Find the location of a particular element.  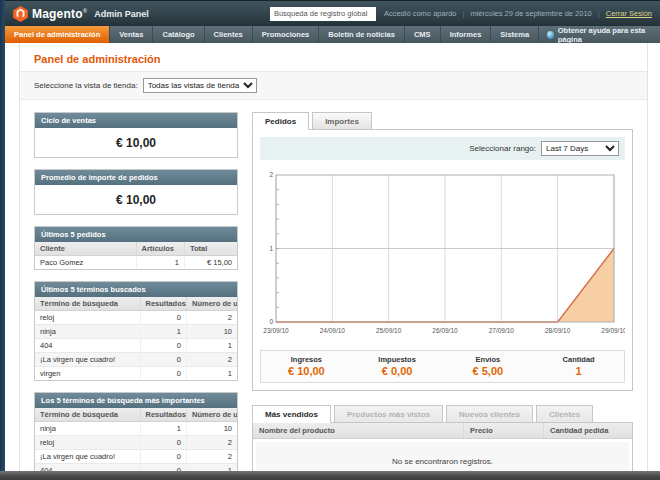

global-search-input is located at coordinates (323, 14).